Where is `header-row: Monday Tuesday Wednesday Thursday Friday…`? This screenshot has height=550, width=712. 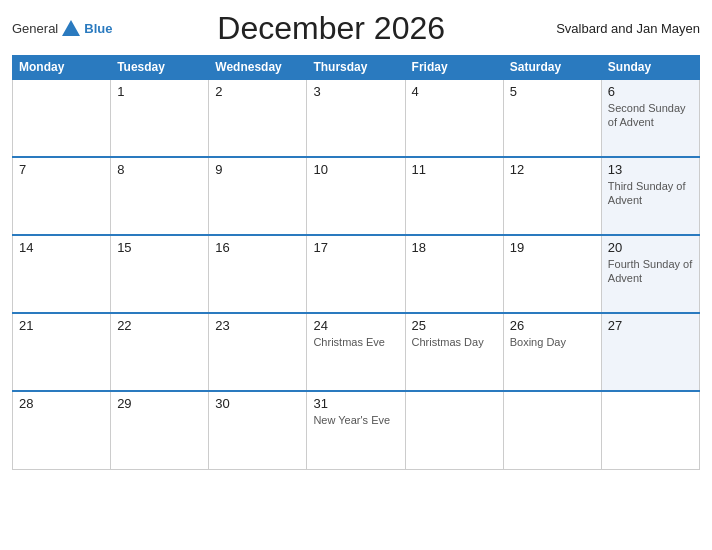 header-row: Monday Tuesday Wednesday Thursday Friday… is located at coordinates (356, 68).